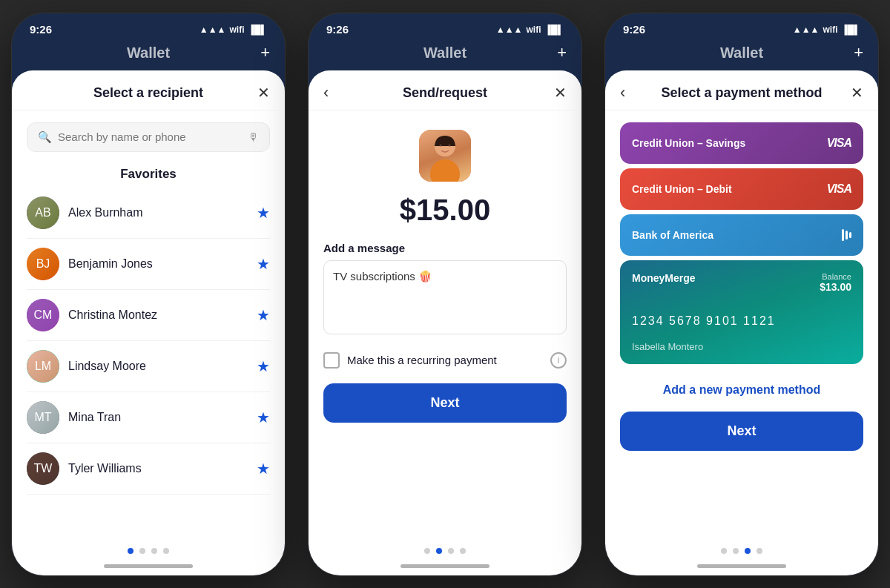 The height and width of the screenshot is (588, 890). Describe the element at coordinates (148, 316) in the screenshot. I see `contact-christina: CM Christina Montez ★` at that location.